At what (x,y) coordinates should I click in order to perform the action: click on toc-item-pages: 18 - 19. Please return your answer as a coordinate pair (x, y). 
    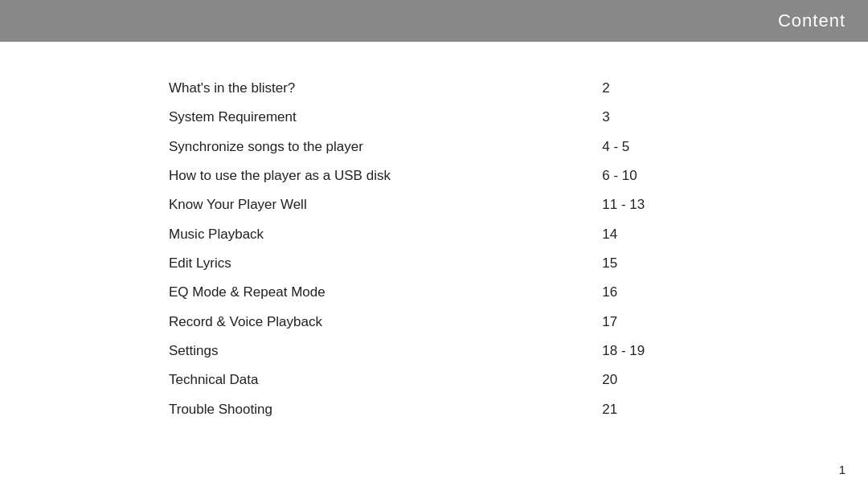
    Looking at the image, I should click on (659, 351).